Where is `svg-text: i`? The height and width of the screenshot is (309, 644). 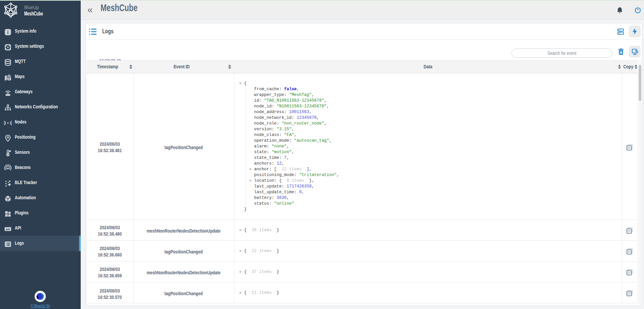
svg-text: i is located at coordinates (8, 32).